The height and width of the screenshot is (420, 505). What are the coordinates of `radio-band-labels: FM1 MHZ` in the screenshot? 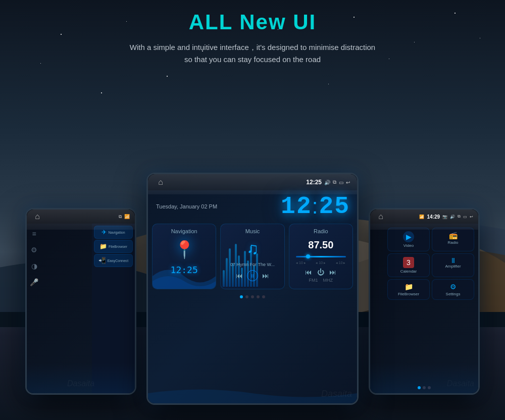 It's located at (321, 280).